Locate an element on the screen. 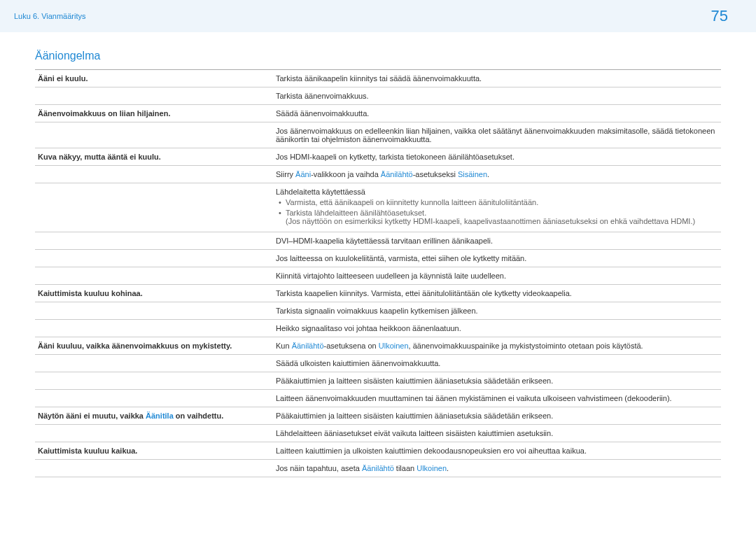 The width and height of the screenshot is (756, 534). solution-text: Siirry Ääni-valikkoon ja vaihda Ääniläht… is located at coordinates (497, 175).